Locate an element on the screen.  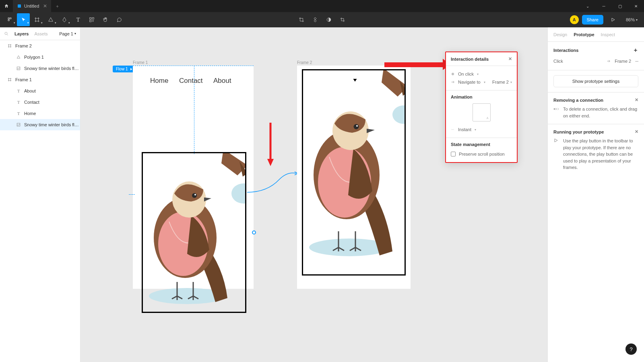
component-tool is located at coordinates (315, 20).